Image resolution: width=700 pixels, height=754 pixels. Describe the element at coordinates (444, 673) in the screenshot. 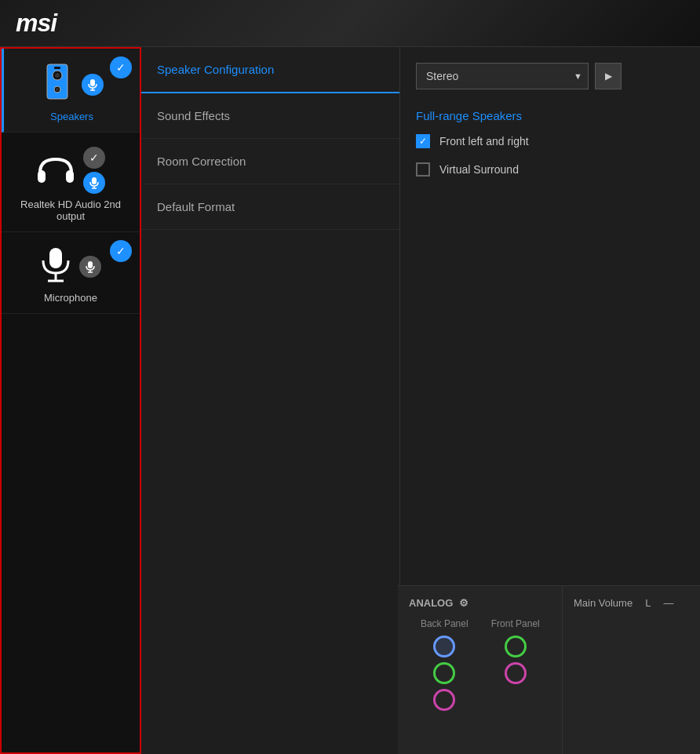

I see `back-jack-green-container` at that location.